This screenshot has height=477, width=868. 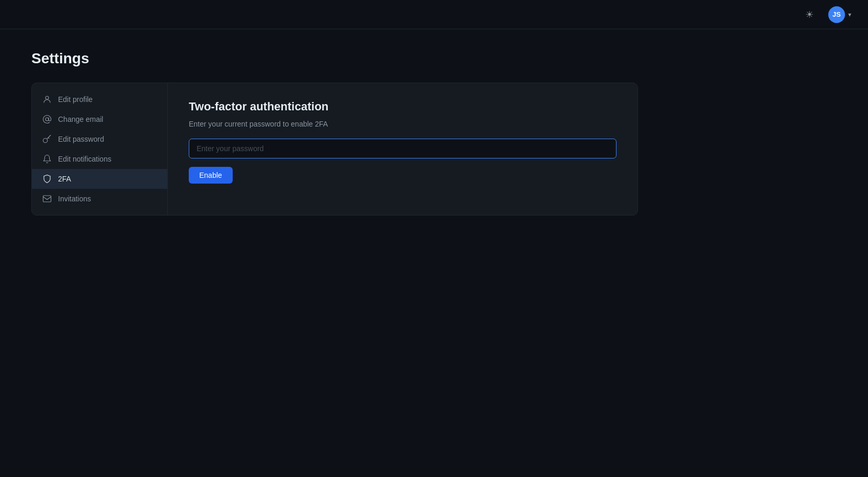 What do you see at coordinates (100, 149) in the screenshot?
I see `settings-sidebar: Edit profile Change email` at bounding box center [100, 149].